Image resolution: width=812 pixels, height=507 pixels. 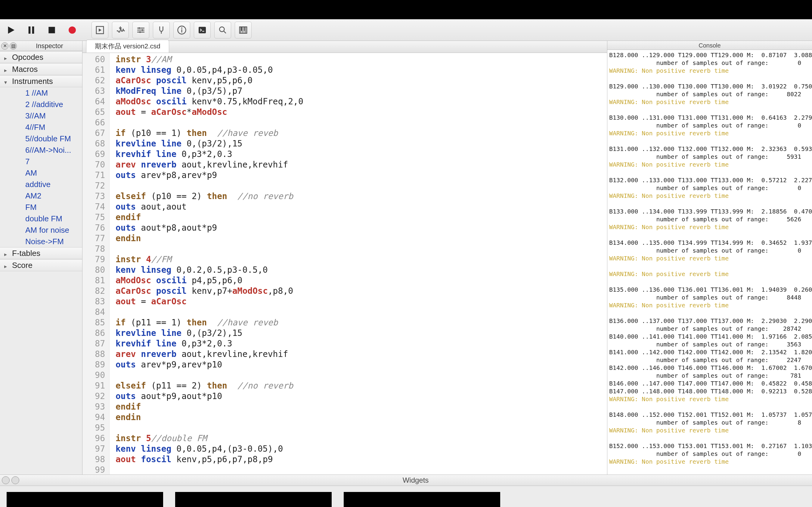 I want to click on options-button, so click(x=141, y=30).